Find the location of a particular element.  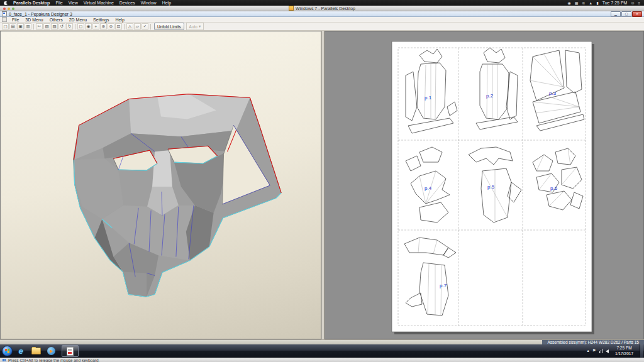

close-window-button is located at coordinates (4, 9).